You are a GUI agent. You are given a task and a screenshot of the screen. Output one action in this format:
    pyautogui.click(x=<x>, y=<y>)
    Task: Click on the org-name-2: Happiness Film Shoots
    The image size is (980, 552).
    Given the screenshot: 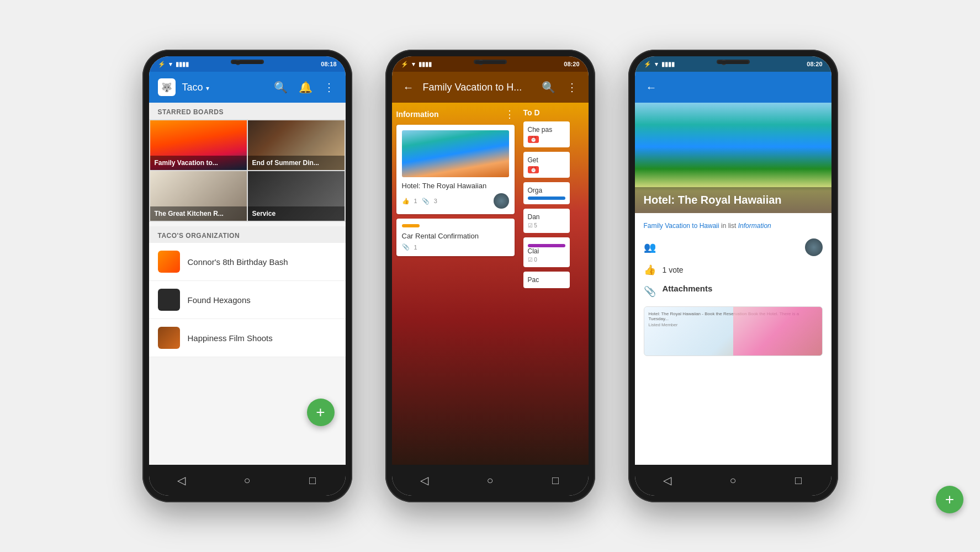 What is the action you would take?
    pyautogui.click(x=230, y=338)
    